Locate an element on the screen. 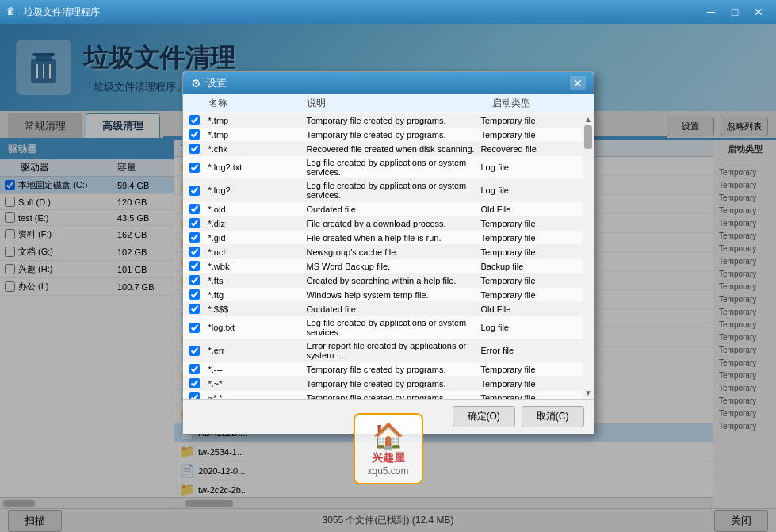  row-name: *.~* is located at coordinates (256, 384).